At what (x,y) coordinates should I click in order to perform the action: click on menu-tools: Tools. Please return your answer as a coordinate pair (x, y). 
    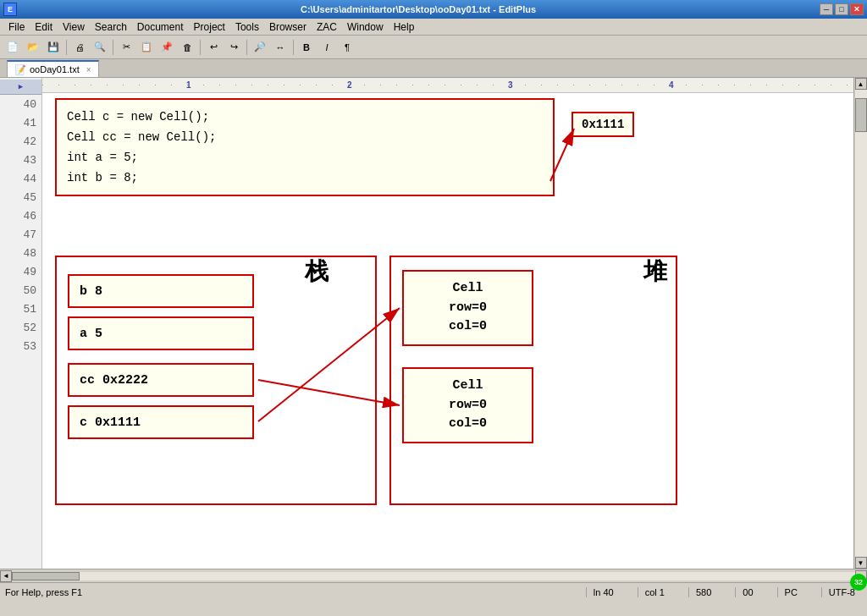
    Looking at the image, I should click on (247, 27).